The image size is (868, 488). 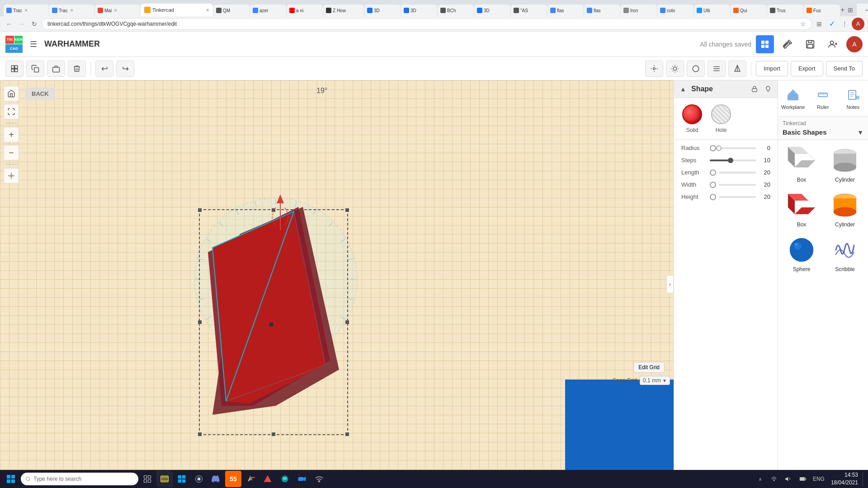 I want to click on browser-tab-qui: Qui, so click(x=749, y=10).